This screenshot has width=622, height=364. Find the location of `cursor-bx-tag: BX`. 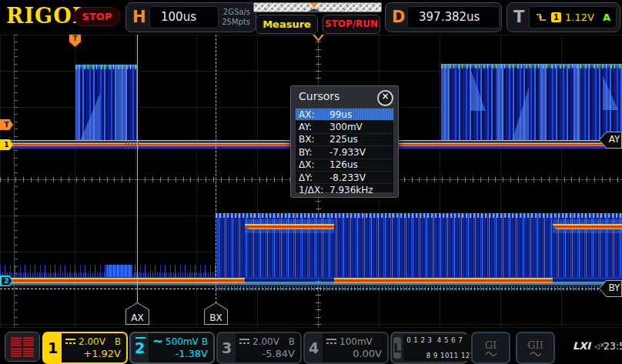

cursor-bx-tag: BX is located at coordinates (216, 314).